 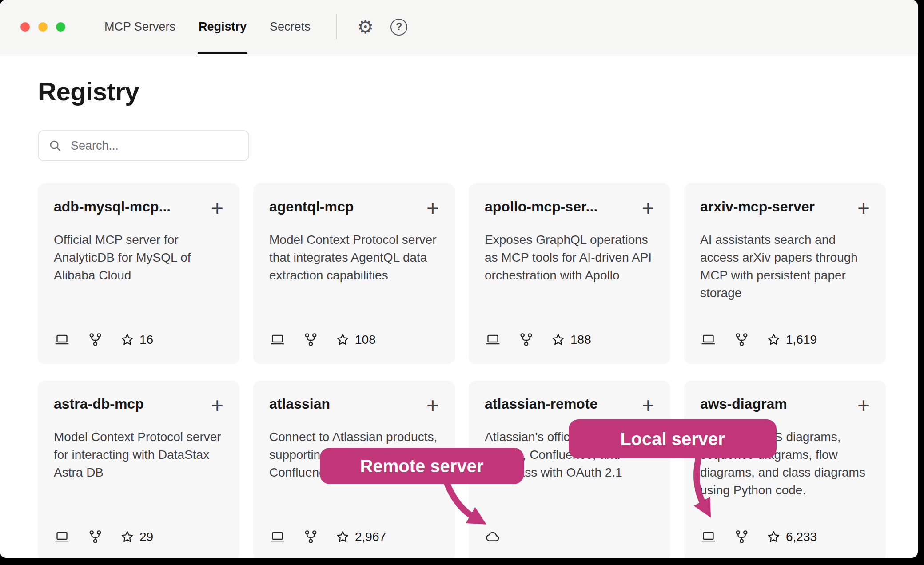 I want to click on star-count-value: 29, so click(x=147, y=537).